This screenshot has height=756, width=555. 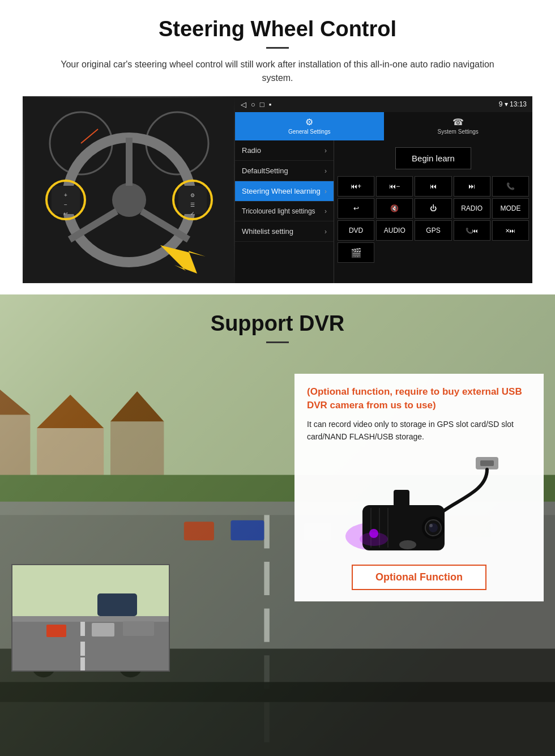 What do you see at coordinates (433, 186) in the screenshot?
I see `ctrl-prev-track: ⏮` at bounding box center [433, 186].